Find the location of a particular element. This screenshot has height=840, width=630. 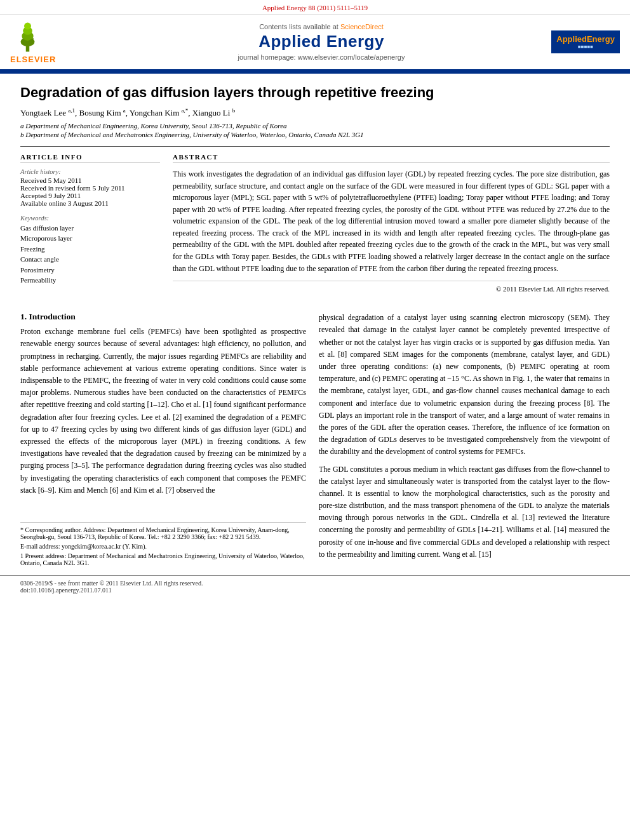

article-info-column: ARTICLE INFO Article history: Received 5… is located at coordinates (90, 223).